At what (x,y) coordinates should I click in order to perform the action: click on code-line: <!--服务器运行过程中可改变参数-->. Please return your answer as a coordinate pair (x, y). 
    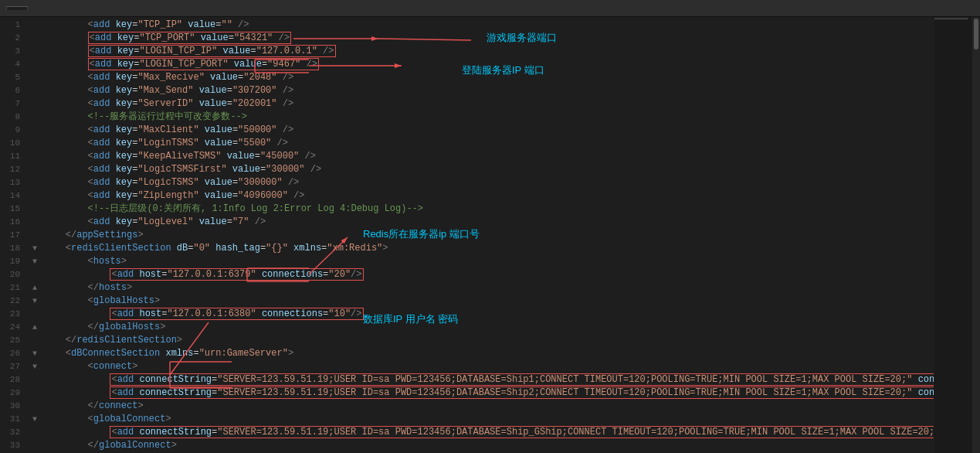
    Looking at the image, I should click on (487, 118).